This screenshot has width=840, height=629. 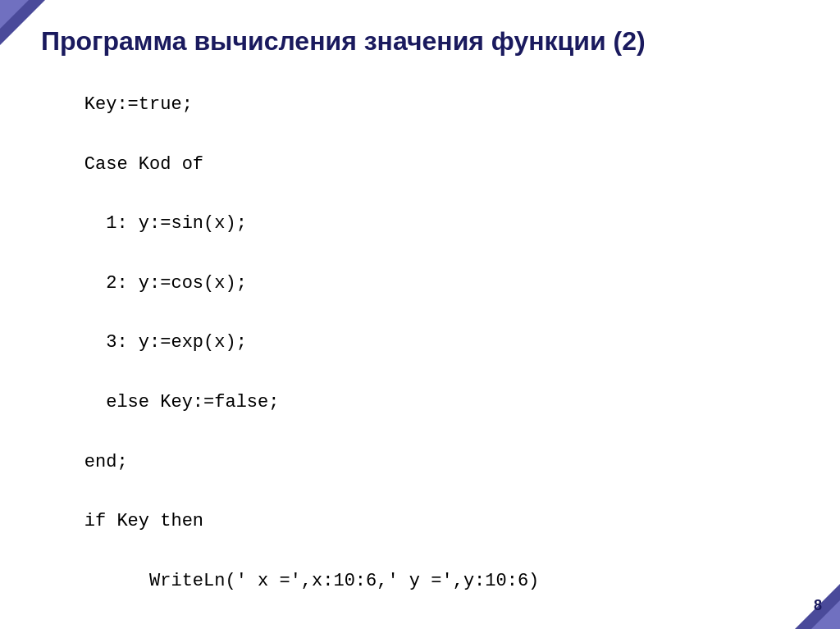 I want to click on code-line: else WriteLn('Error');, so click(x=420, y=627).